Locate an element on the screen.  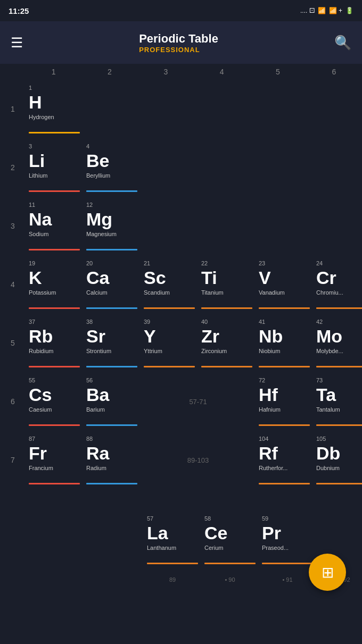
col-header-4: 4 is located at coordinates (221, 72).